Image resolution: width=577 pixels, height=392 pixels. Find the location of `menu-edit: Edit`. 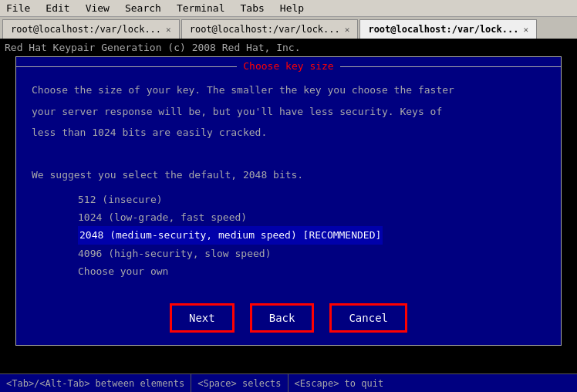

menu-edit: Edit is located at coordinates (57, 8).